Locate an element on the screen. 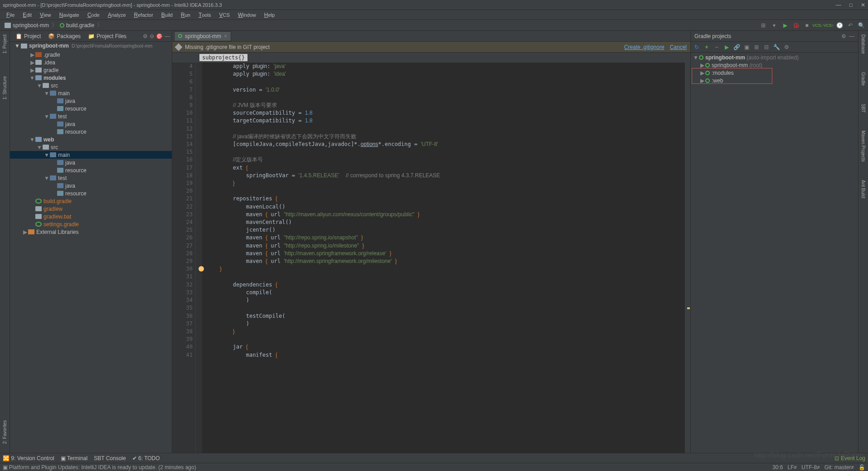 The image size is (868, 471). status-pos: 30:6 is located at coordinates (778, 467).